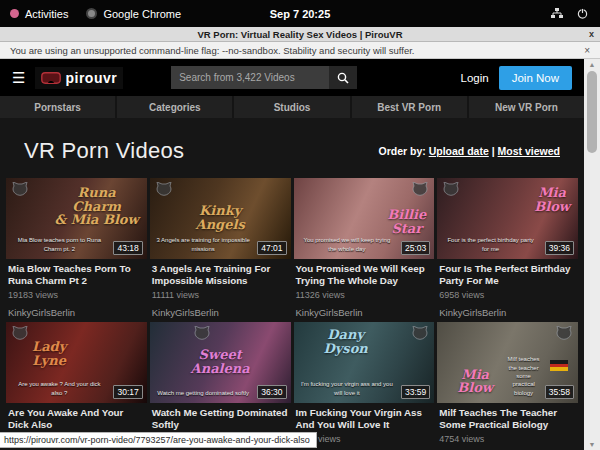  What do you see at coordinates (204, 244) in the screenshot?
I see `thumb-caption: 3 Angels are training for impossible mis…` at bounding box center [204, 244].